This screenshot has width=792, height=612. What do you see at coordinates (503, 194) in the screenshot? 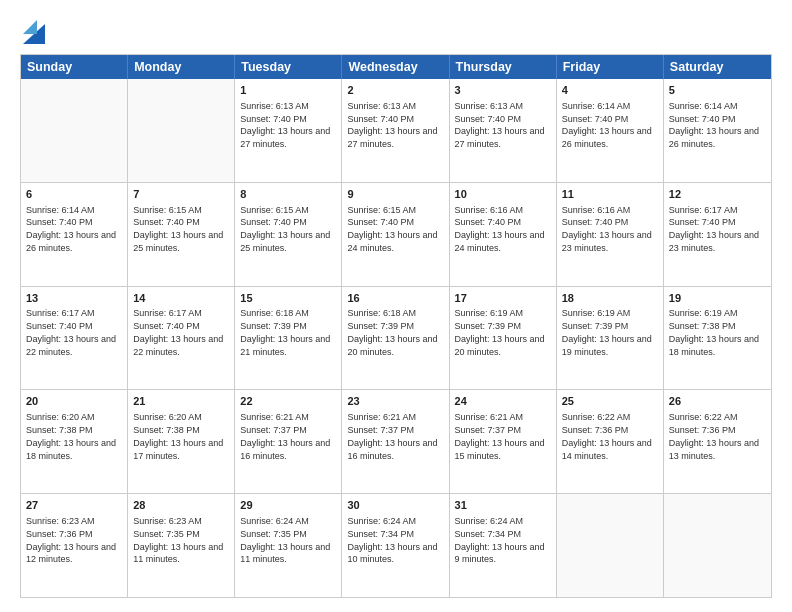
I see `day-number: 10` at bounding box center [503, 194].